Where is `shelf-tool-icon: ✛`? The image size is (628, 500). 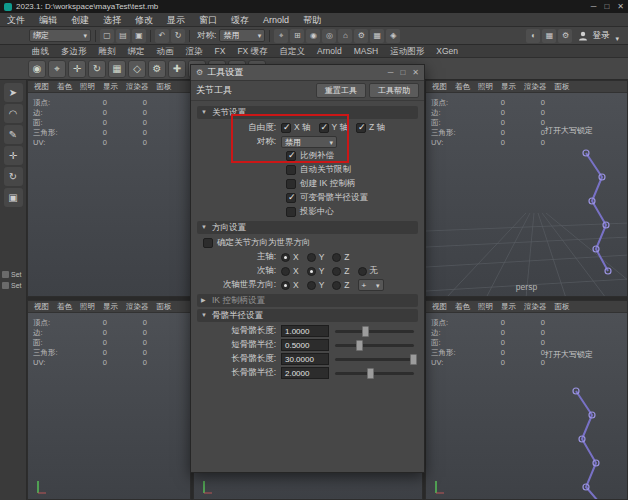
shelf-tool-icon: ✛ is located at coordinates (77, 69).